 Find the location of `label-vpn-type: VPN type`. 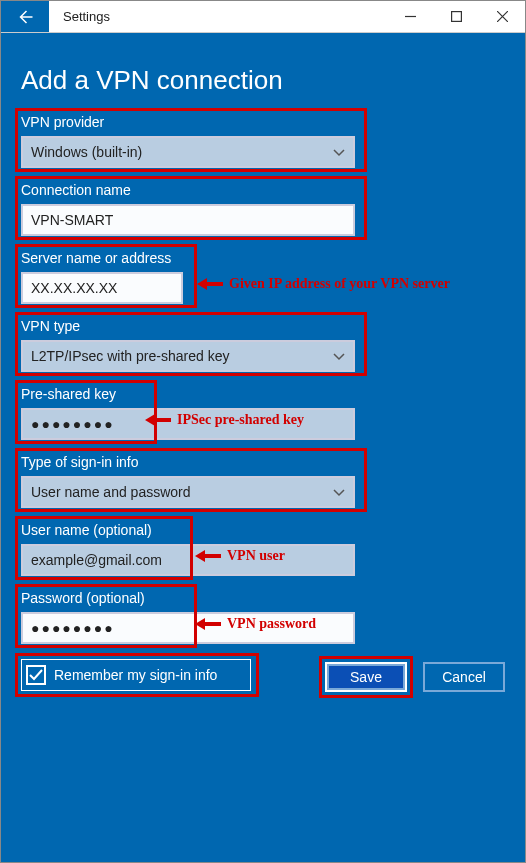

label-vpn-type: VPN type is located at coordinates (263, 326).